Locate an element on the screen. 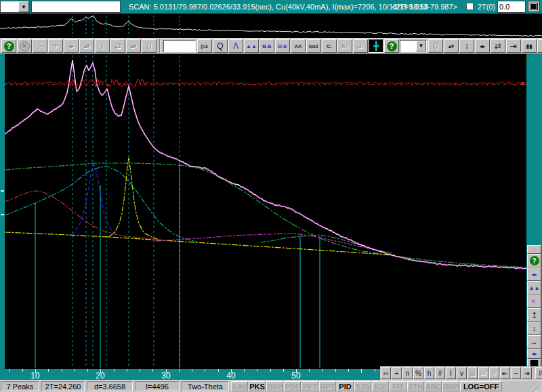 The image size is (542, 392). mode-button-rpt: RPT is located at coordinates (328, 386).